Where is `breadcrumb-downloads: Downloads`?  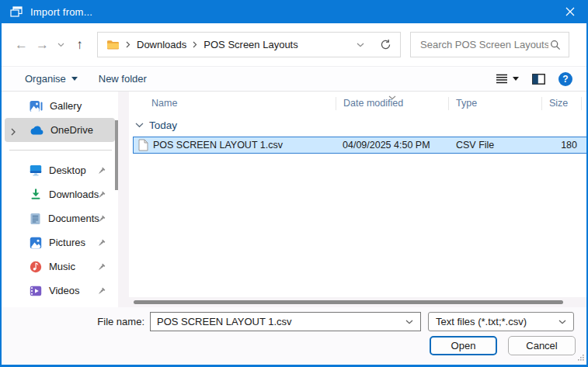
breadcrumb-downloads: Downloads is located at coordinates (162, 45).